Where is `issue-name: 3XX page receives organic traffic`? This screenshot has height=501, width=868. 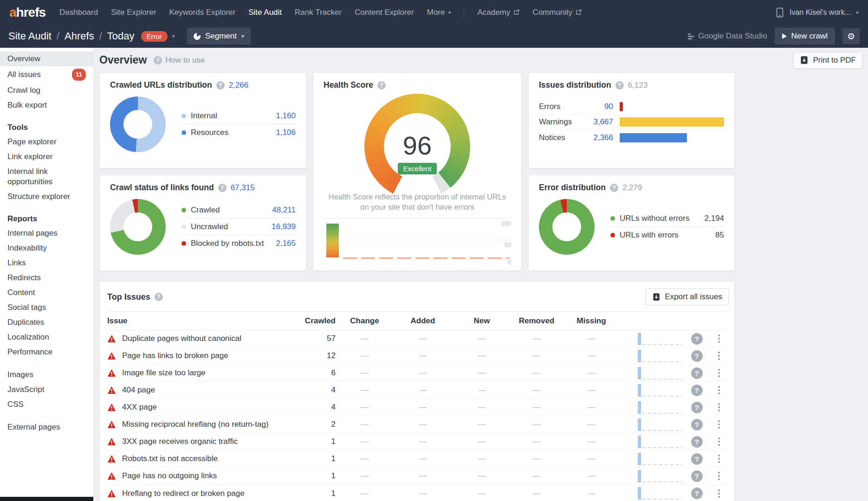
issue-name: 3XX page receives organic traffic is located at coordinates (180, 442).